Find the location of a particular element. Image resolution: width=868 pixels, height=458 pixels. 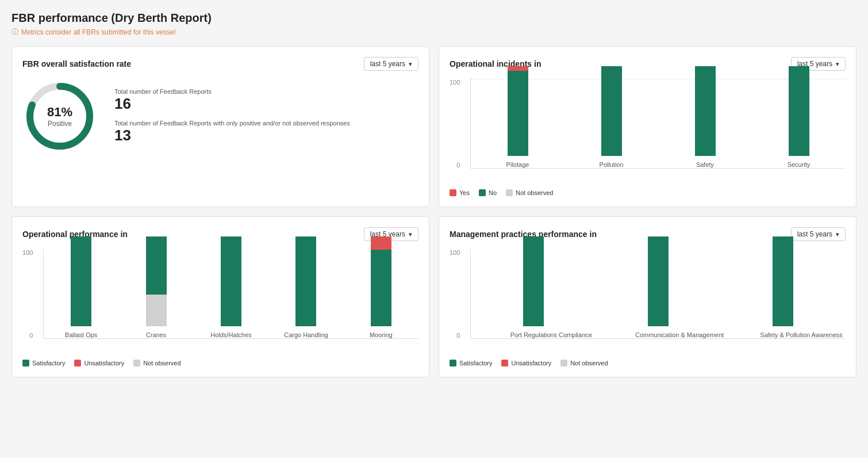

bar-group: Security is located at coordinates (799, 123).